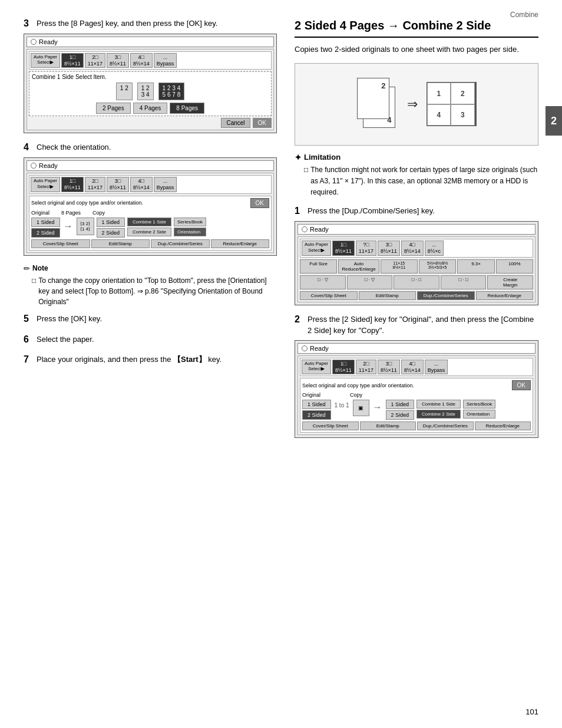  I want to click on right-step-1-block: 1 Press the [Dup./Combine/Series] key. R…, so click(416, 255).